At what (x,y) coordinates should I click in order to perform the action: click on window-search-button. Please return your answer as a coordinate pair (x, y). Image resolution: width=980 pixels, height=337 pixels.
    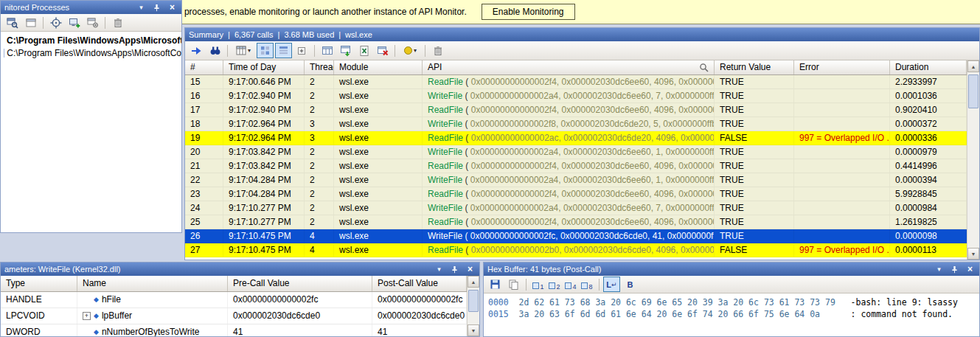
    Looking at the image, I should click on (12, 22).